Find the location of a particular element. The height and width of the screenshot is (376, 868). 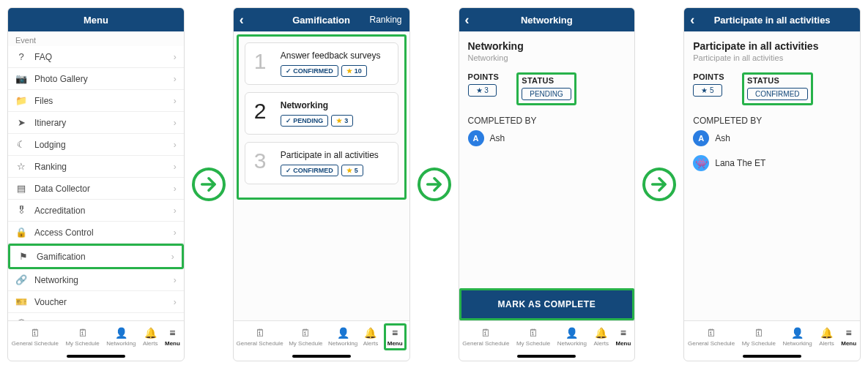

menu-item-icon: ▤ is located at coordinates (21, 189).